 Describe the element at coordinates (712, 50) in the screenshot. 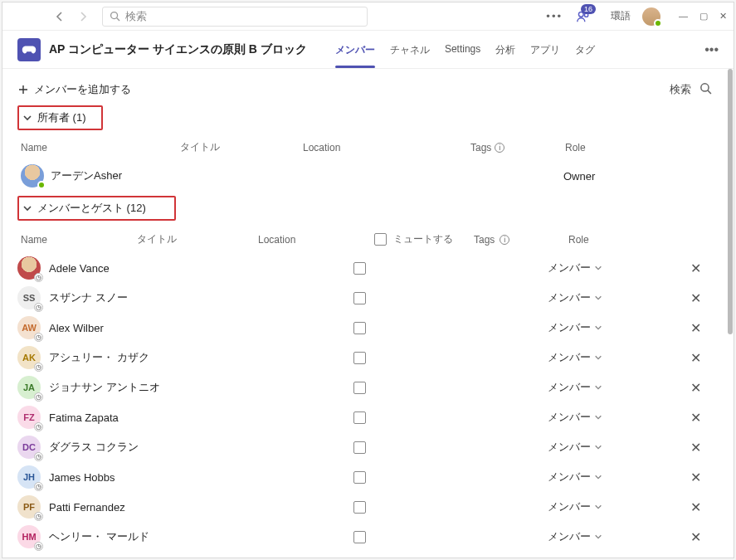

I see `team-more-button: •••` at that location.